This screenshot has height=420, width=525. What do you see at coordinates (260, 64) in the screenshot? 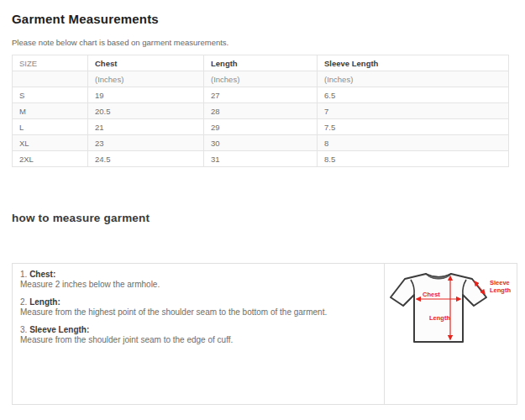
I see `header-row: SIZE Chest Length Sleeve Length` at bounding box center [260, 64].